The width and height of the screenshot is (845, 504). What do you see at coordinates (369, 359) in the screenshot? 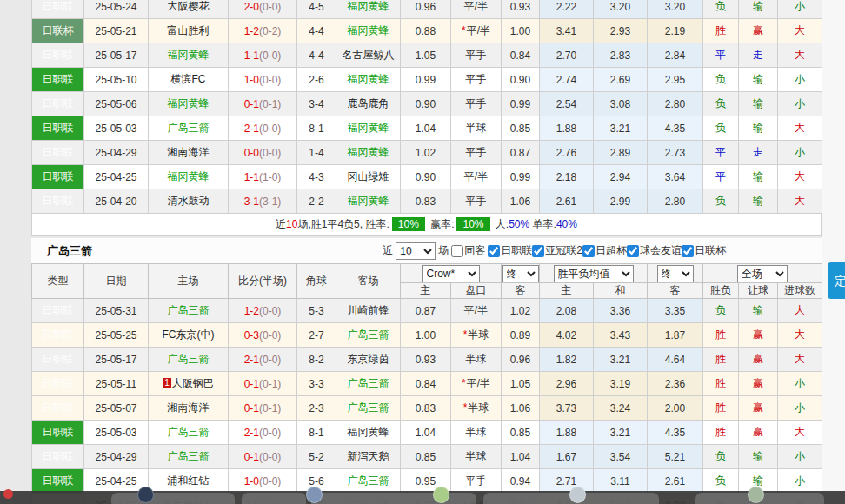
I see `team-name-link: 东京绿茵` at bounding box center [369, 359].